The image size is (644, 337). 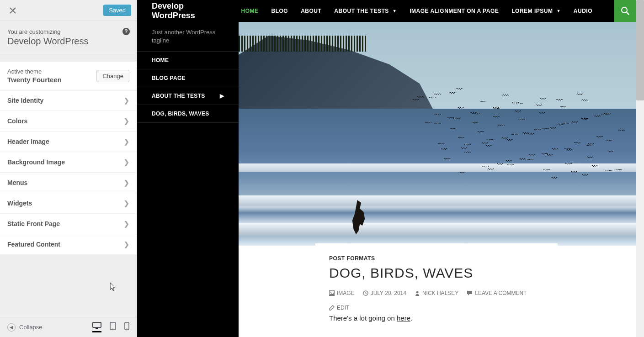 What do you see at coordinates (126, 32) in the screenshot?
I see `help-icon: ?` at bounding box center [126, 32].